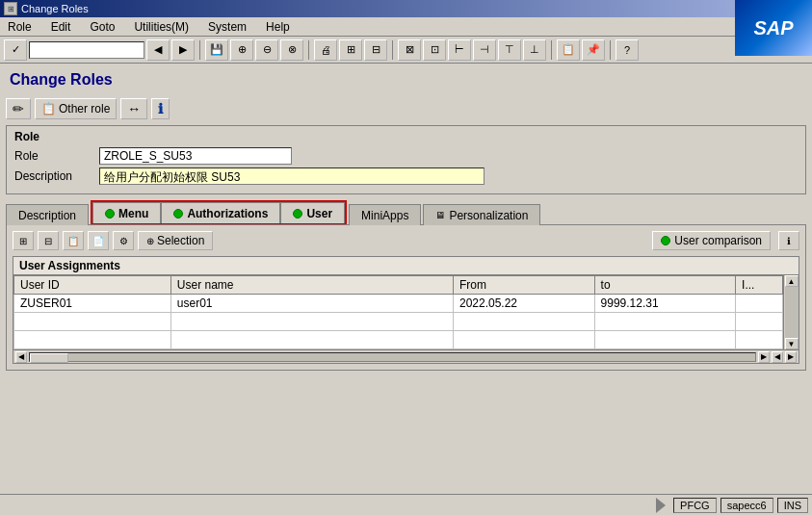  What do you see at coordinates (393, 50) in the screenshot?
I see `separator3` at bounding box center [393, 50].